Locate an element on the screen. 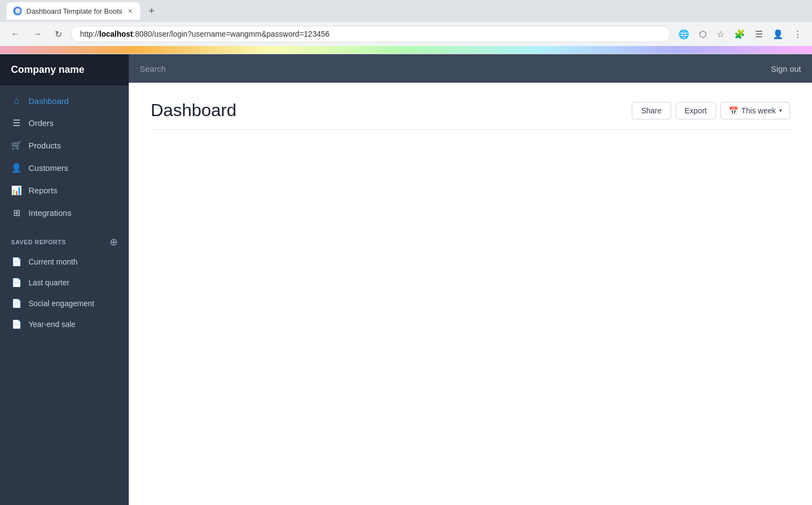 Image resolution: width=812 pixels, height=505 pixels. this-week-button: 📅 This week ▾ is located at coordinates (755, 111).